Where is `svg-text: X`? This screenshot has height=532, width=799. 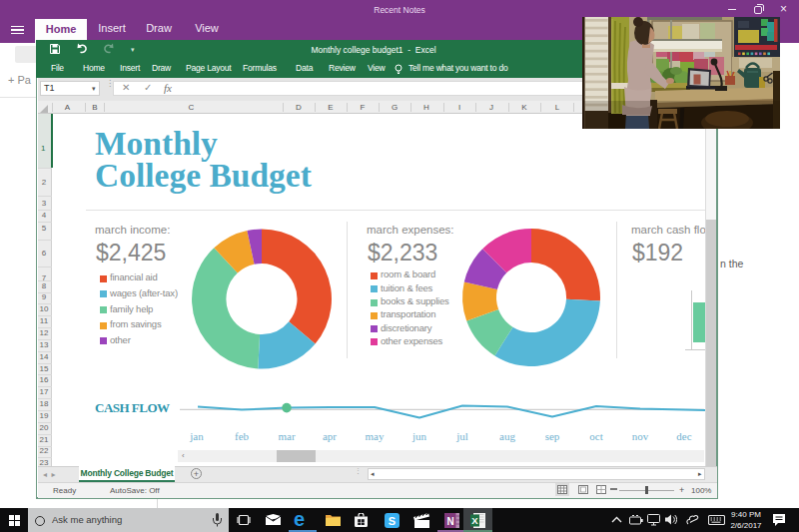 svg-text: X is located at coordinates (475, 521).